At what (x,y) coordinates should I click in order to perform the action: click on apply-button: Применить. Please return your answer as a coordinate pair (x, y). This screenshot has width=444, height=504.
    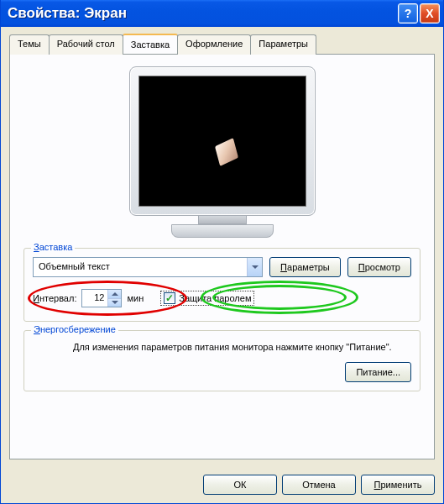
    Looking at the image, I should click on (398, 485).